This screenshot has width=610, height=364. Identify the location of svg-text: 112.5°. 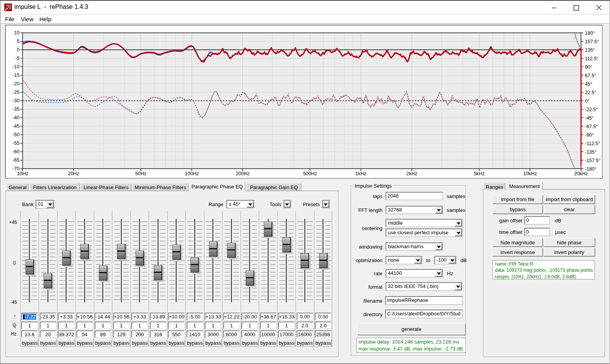
(592, 59).